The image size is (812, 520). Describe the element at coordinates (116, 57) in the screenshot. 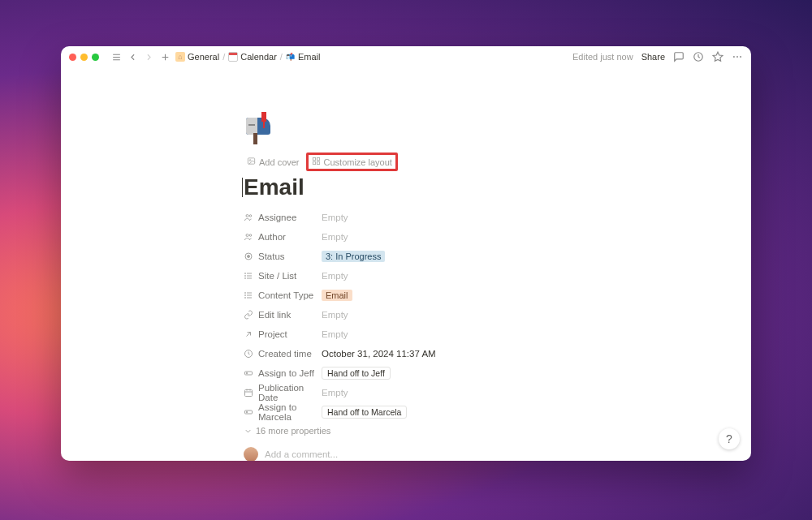

I see `sidebar-toggle-icon` at that location.